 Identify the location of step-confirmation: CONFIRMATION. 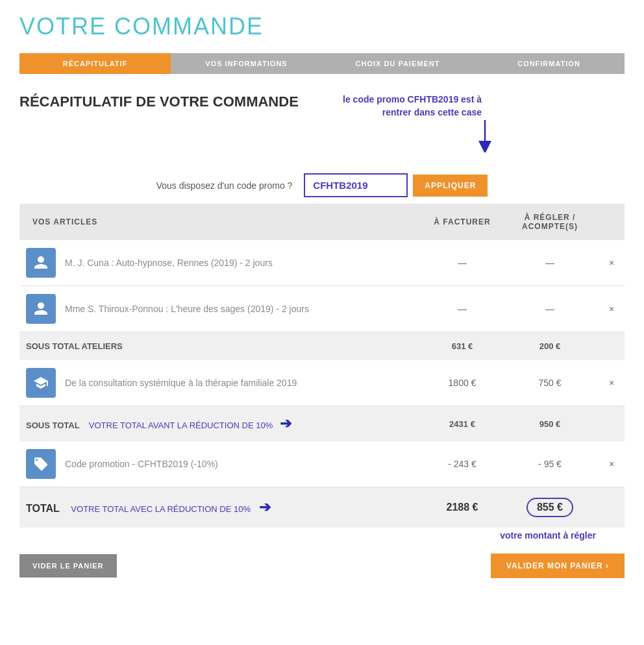
(549, 64).